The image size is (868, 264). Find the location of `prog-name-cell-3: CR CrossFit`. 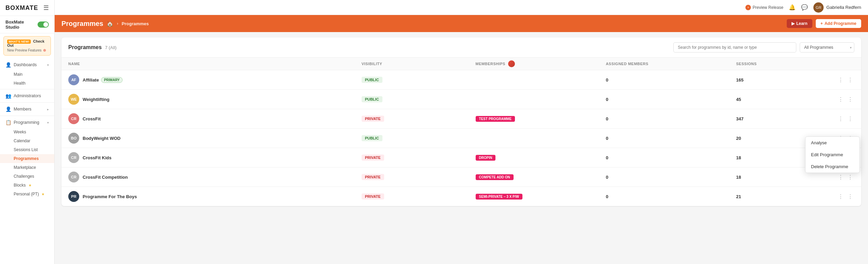

prog-name-cell-3: CR CrossFit is located at coordinates (215, 119).